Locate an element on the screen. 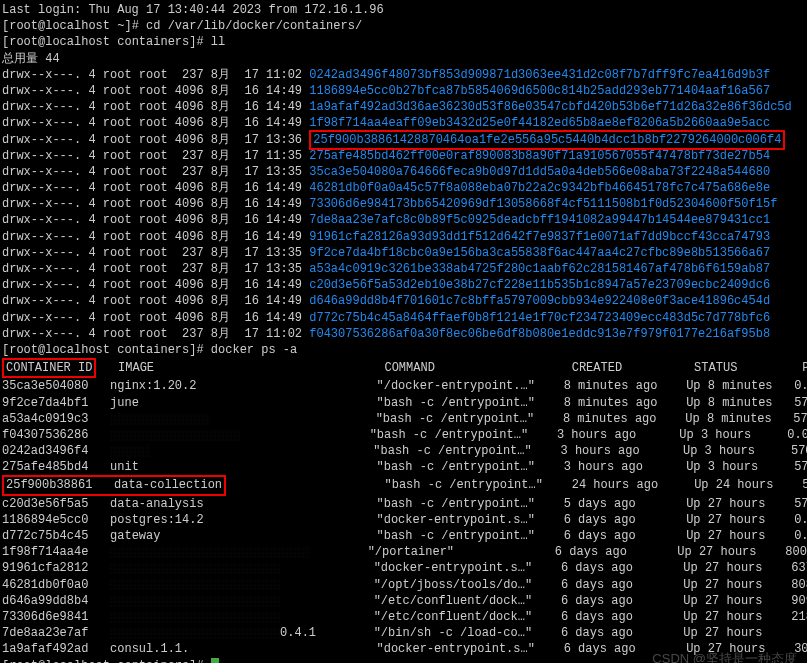  container-dir-link: 73306d6e984173bb65420969df13058668f4cf51… is located at coordinates (543, 204).